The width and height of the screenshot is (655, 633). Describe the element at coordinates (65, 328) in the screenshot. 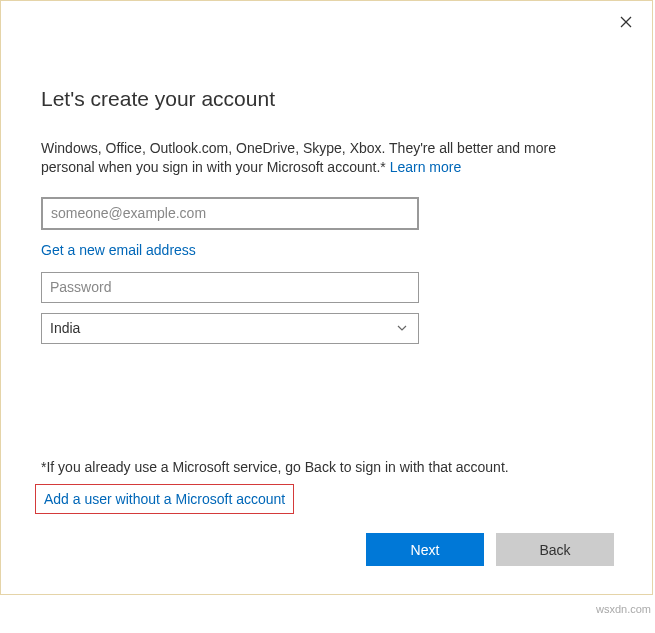

I see `country-value: India` at that location.